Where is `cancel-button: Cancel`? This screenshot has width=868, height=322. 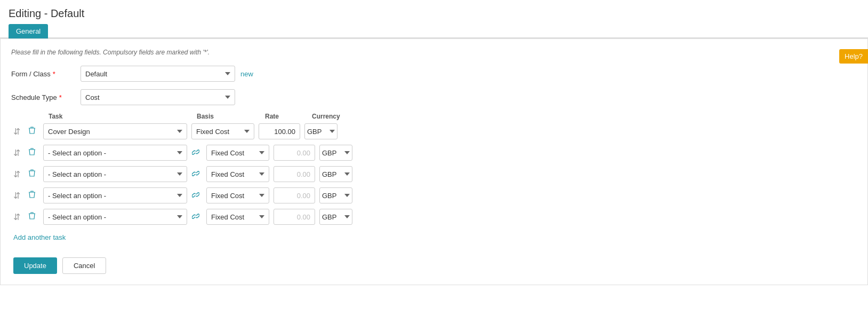 cancel-button: Cancel is located at coordinates (84, 266).